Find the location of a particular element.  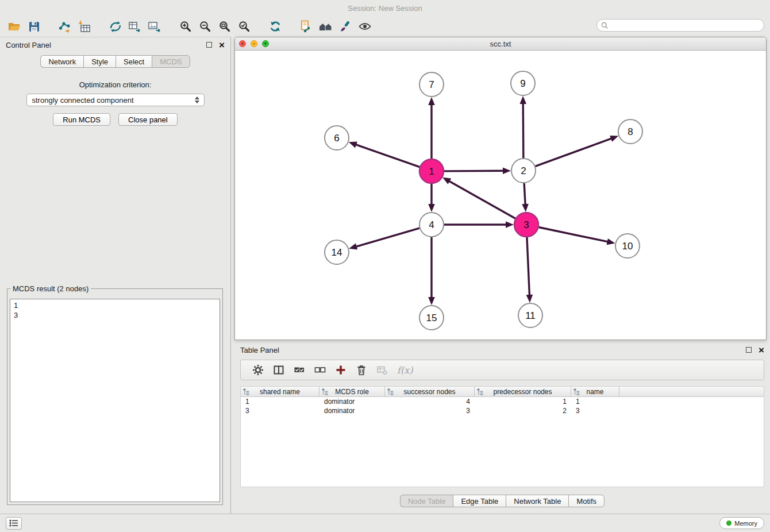

column-header-predecessor-nodes: predecessor nodes is located at coordinates (523, 392).